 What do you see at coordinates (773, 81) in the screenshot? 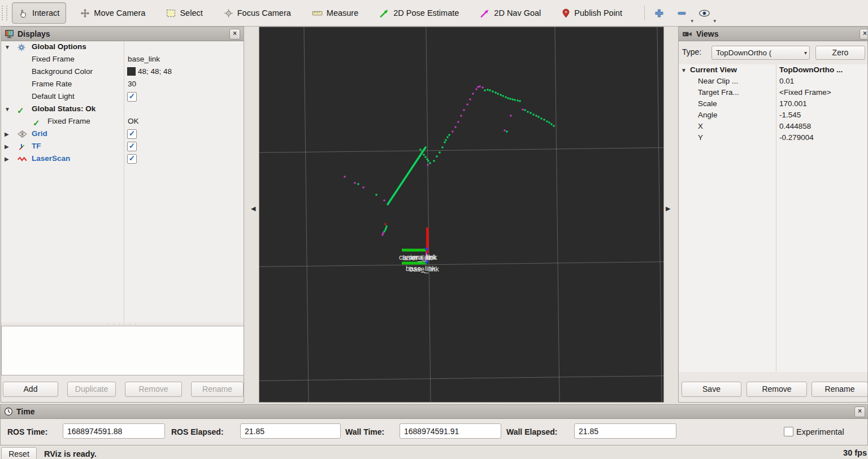
I see `views-row-near-clip-: Near Clip ...0.01` at bounding box center [773, 81].